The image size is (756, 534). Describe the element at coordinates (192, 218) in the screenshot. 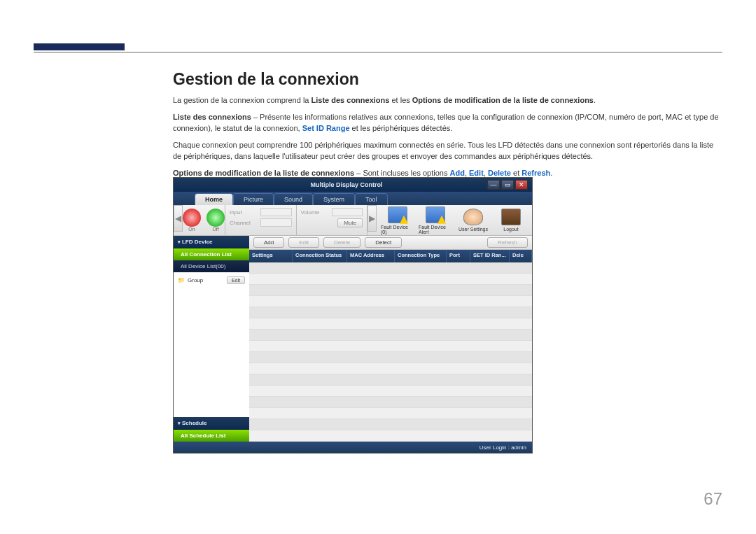

I see `power-on-button` at that location.